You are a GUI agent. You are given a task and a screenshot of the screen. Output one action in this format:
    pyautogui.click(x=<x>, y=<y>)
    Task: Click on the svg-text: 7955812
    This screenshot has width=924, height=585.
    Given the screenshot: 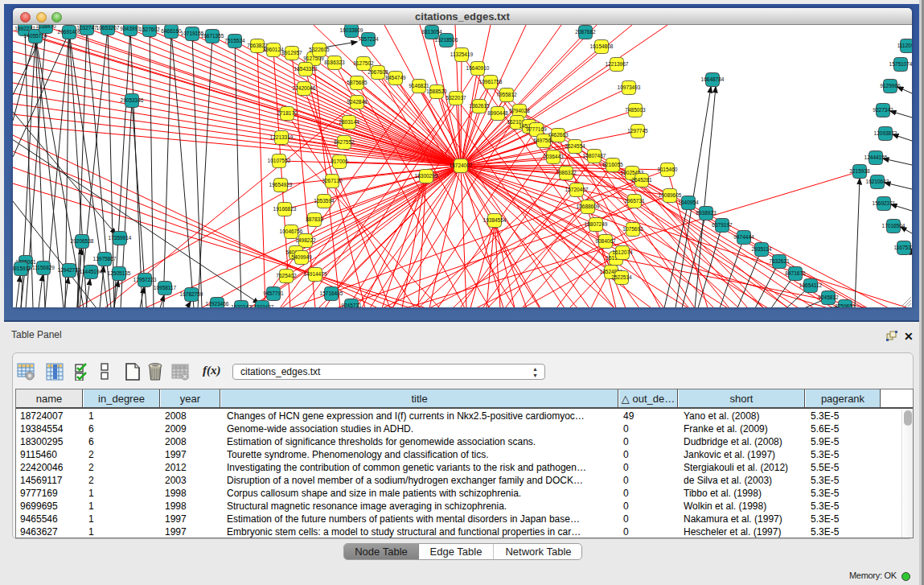 What is the action you would take?
    pyautogui.click(x=507, y=95)
    